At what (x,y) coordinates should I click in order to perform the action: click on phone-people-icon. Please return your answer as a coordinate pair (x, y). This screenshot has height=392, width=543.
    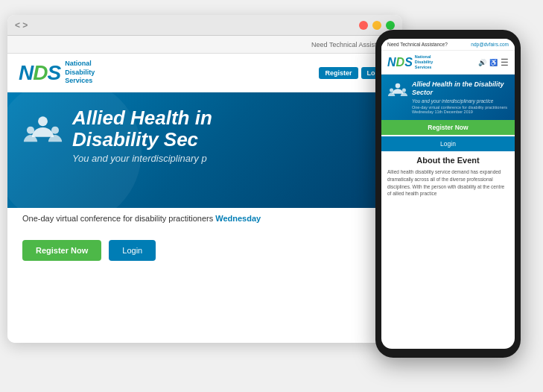
    Looking at the image, I should click on (398, 91).